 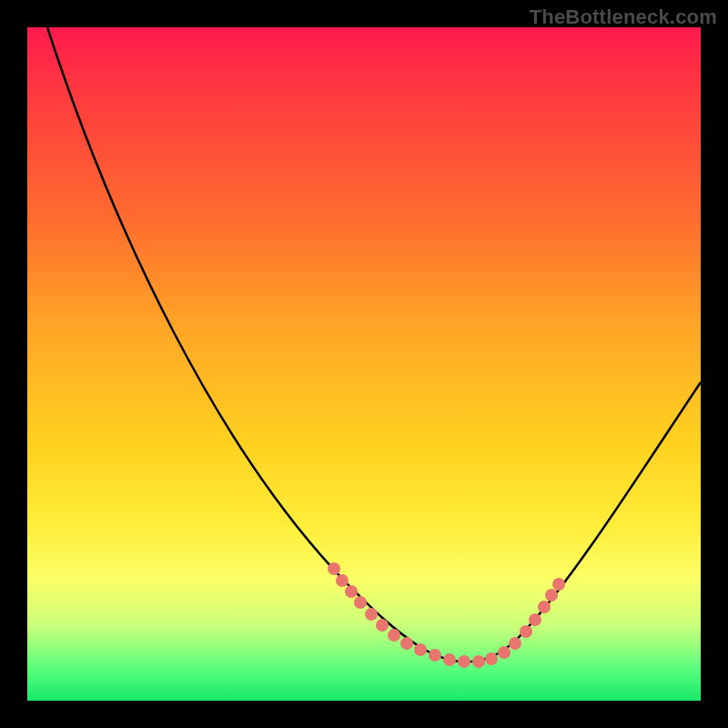 What do you see at coordinates (623, 17) in the screenshot?
I see `watermark-text: TheBottleneck.com` at bounding box center [623, 17].